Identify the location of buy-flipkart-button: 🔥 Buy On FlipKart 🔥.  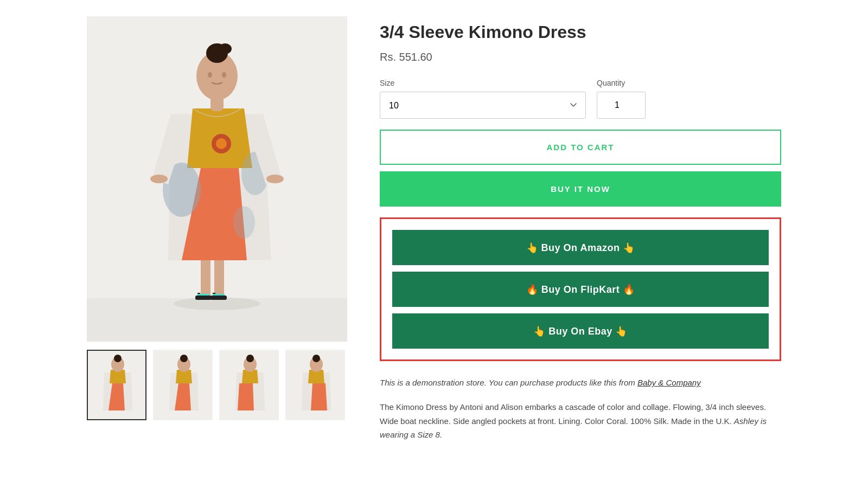
(580, 290).